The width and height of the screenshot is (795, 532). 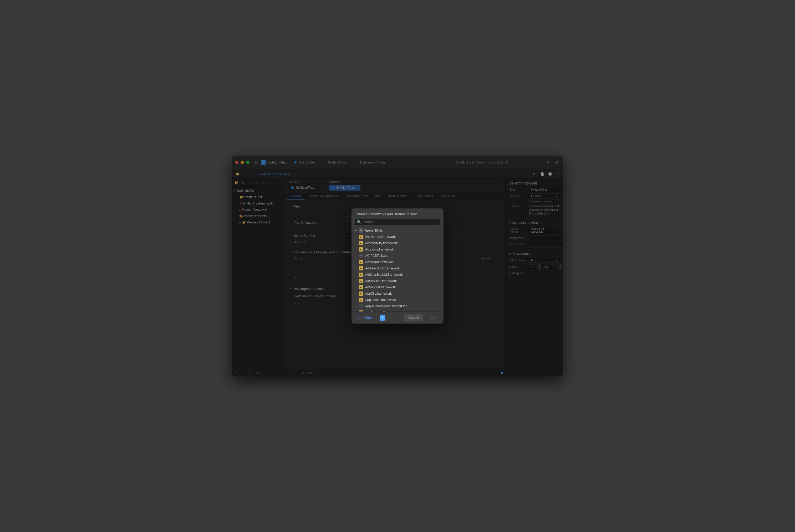 What do you see at coordinates (361, 243) in the screenshot?
I see `fw-icon-1: ■` at bounding box center [361, 243].